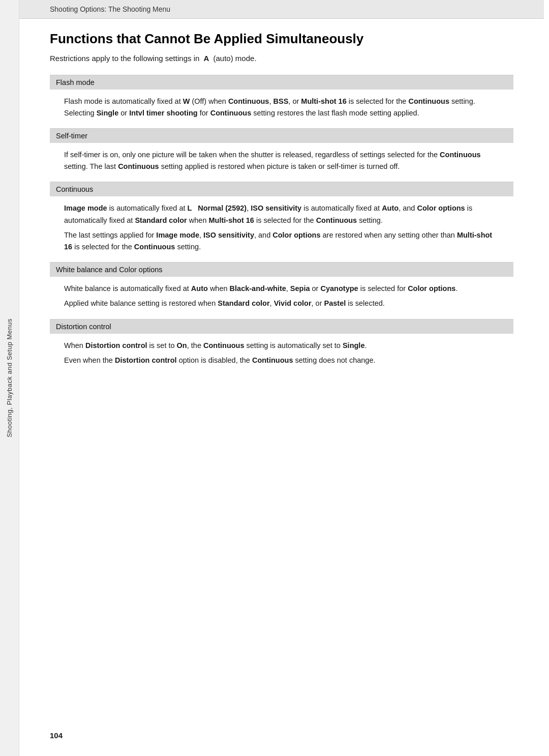 This screenshot has width=549, height=756. I want to click on section-header-distortion-control: Distortion control, so click(282, 327).